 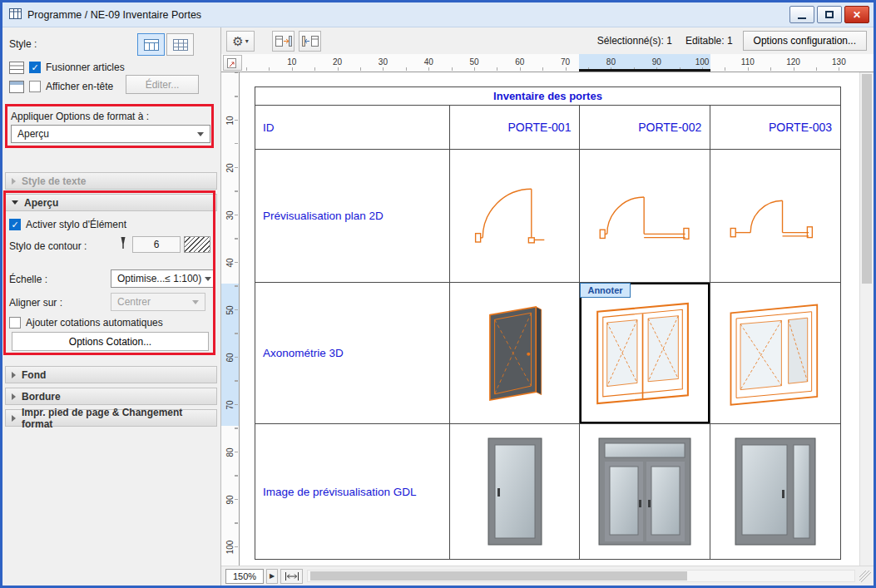 I want to click on zoom-level: 150%, so click(x=245, y=576).